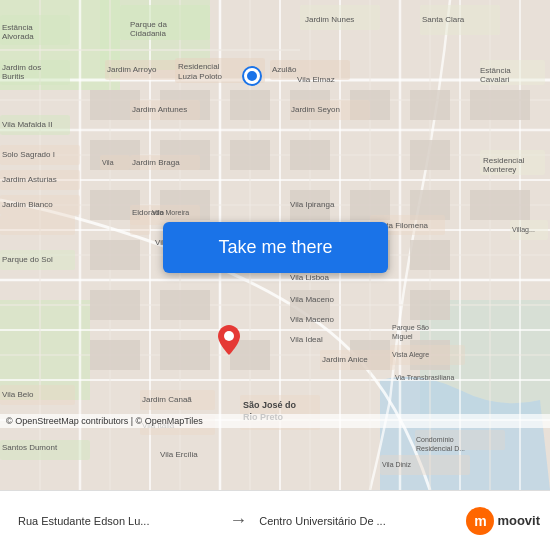 This screenshot has width=550, height=550. Describe the element at coordinates (30, 180) in the screenshot. I see `svg-text: Jardim Asturias` at that location.